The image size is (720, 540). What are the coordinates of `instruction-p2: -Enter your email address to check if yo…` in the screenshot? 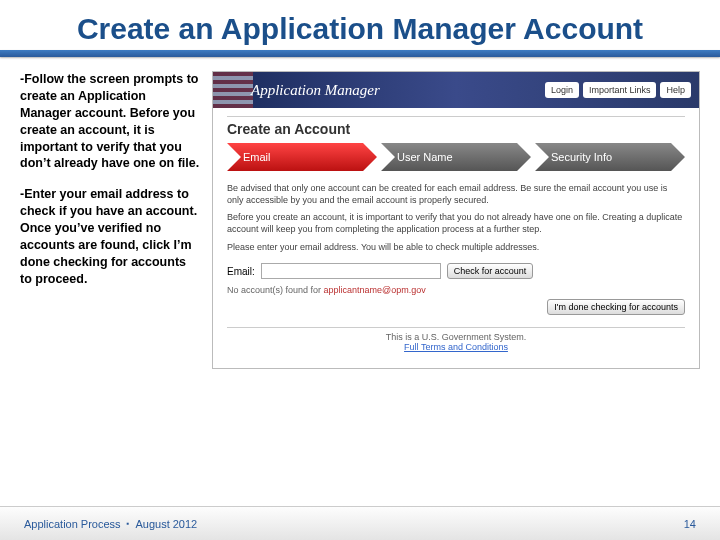 It's located at (110, 236).